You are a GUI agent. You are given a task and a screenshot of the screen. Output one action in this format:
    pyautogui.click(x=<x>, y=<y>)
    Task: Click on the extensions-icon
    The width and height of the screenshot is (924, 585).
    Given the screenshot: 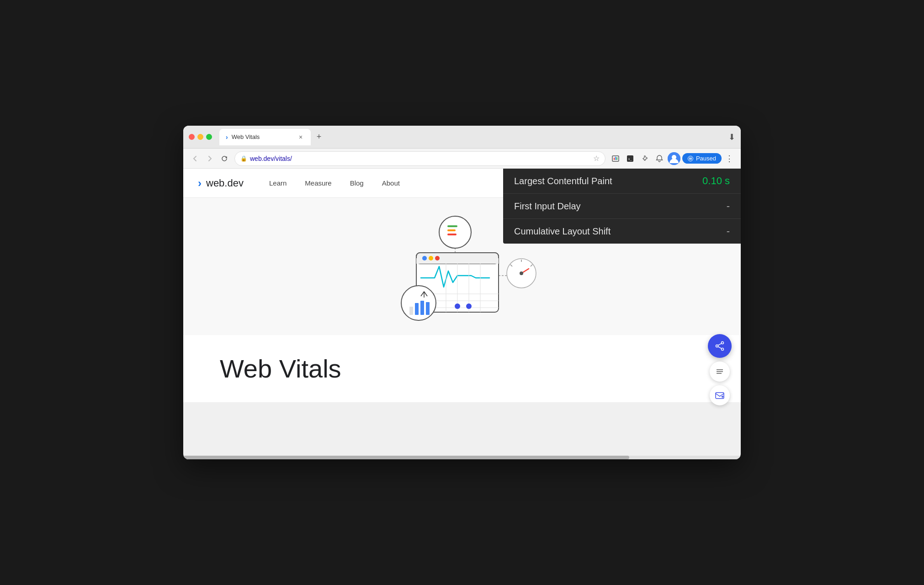 What is the action you would take?
    pyautogui.click(x=645, y=159)
    